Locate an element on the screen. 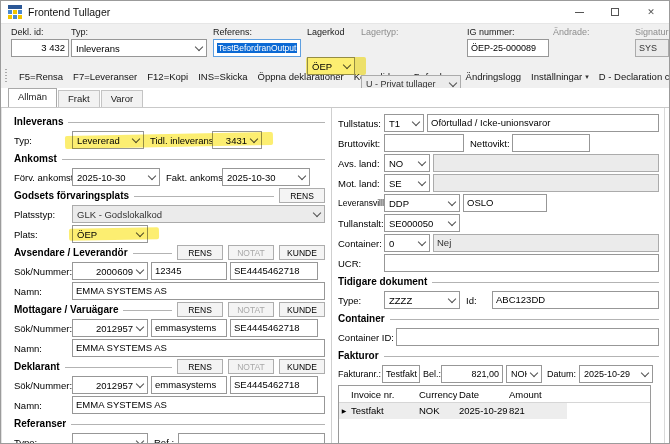  tidigare-id-field: ABC123DD is located at coordinates (576, 300).